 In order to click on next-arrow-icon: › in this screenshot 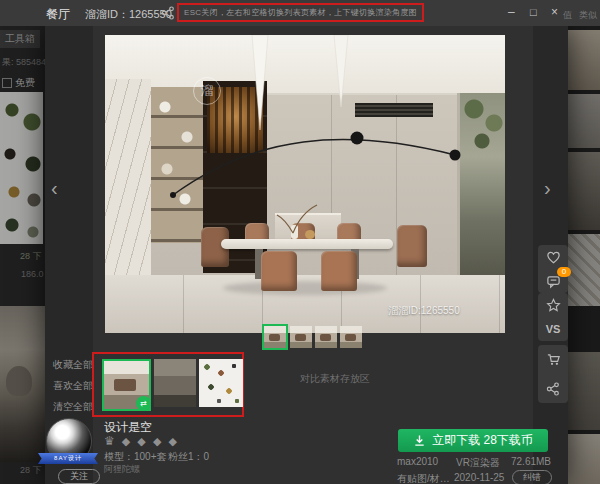, I will do `click(548, 188)`.